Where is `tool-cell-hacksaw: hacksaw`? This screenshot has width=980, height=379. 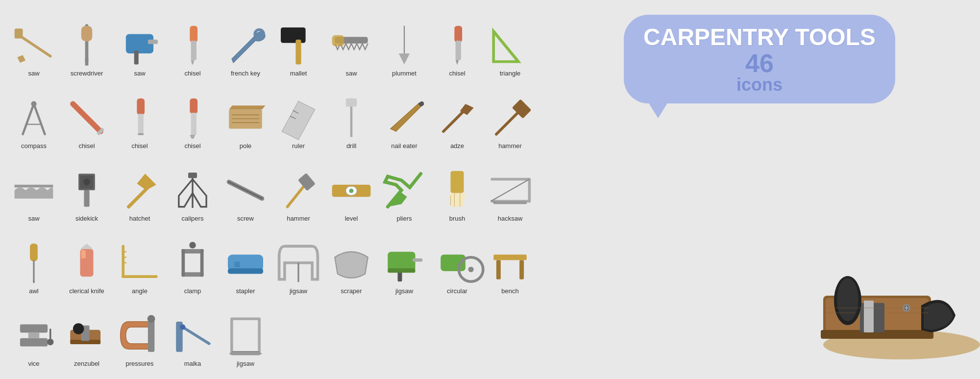 tool-cell-hacksaw: hacksaw is located at coordinates (510, 189).